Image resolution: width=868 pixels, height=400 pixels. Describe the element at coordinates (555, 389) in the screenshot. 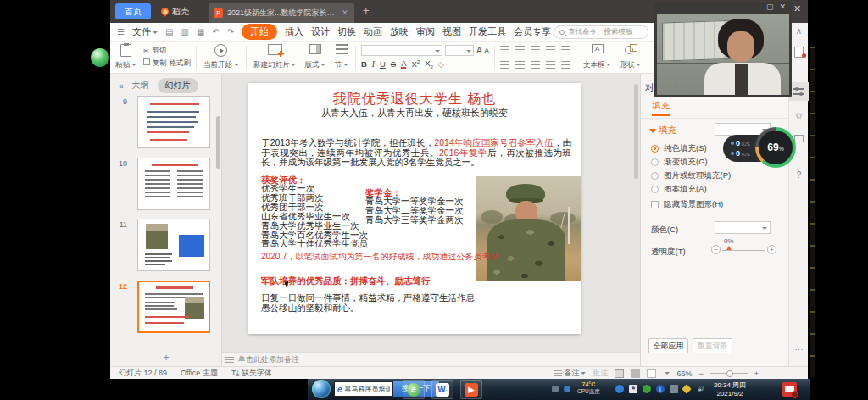

I see `show-hidden-icons` at that location.